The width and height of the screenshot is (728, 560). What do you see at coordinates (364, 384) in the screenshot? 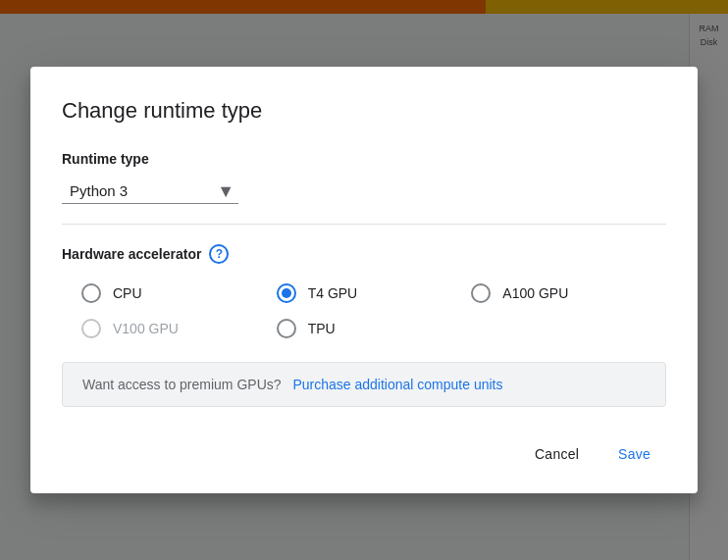
I see `info-box: Want access to premium GPUs? Purchase ad…` at bounding box center [364, 384].